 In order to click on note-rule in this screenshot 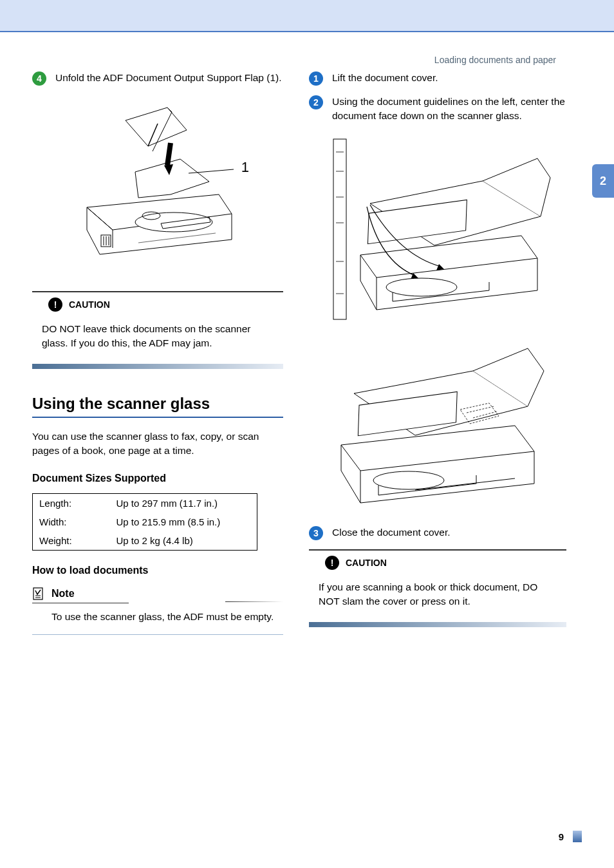, I will do `click(254, 602)`.